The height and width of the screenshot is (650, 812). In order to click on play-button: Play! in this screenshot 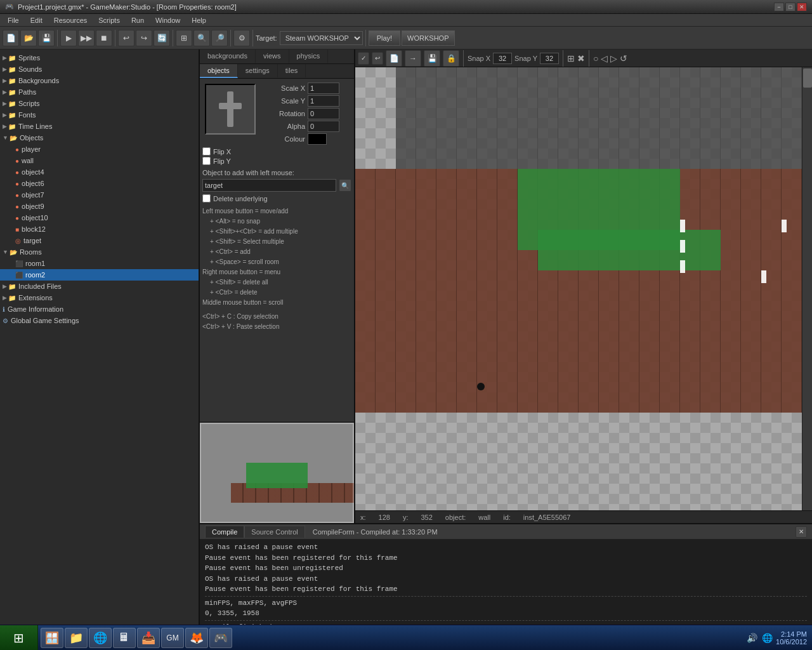, I will do `click(384, 38)`.